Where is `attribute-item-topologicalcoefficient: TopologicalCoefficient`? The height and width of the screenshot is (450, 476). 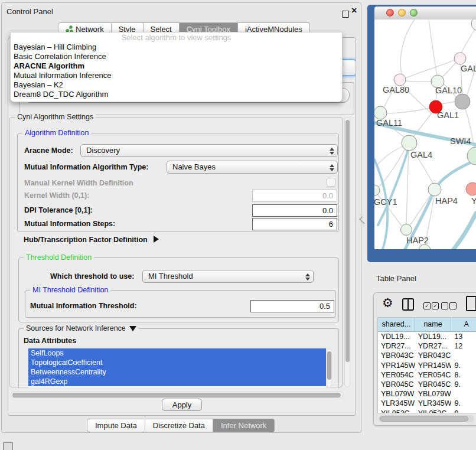
attribute-item-topologicalcoefficient: TopologicalCoefficient is located at coordinates (177, 363).